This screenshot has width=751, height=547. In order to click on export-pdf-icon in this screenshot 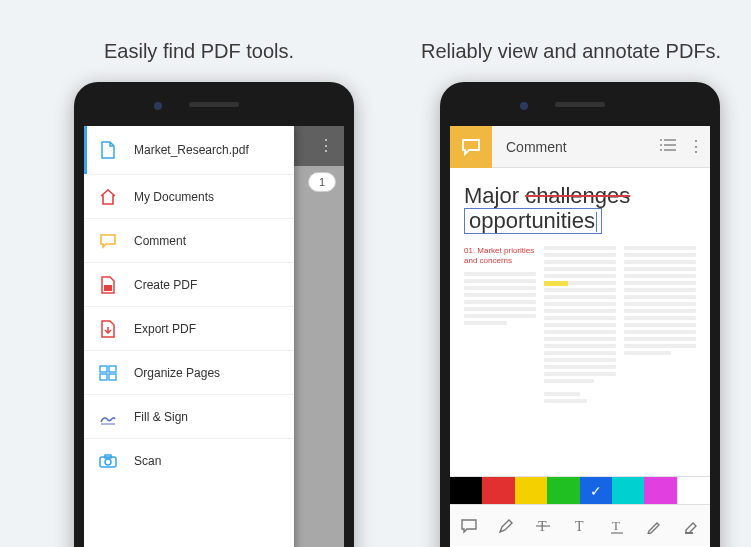, I will do `click(108, 329)`.